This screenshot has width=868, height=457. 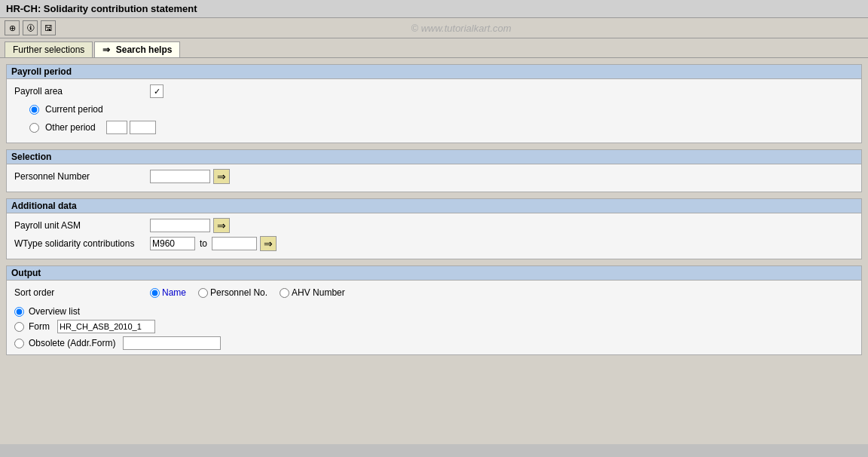 I want to click on payroll-unit-input, so click(x=180, y=225).